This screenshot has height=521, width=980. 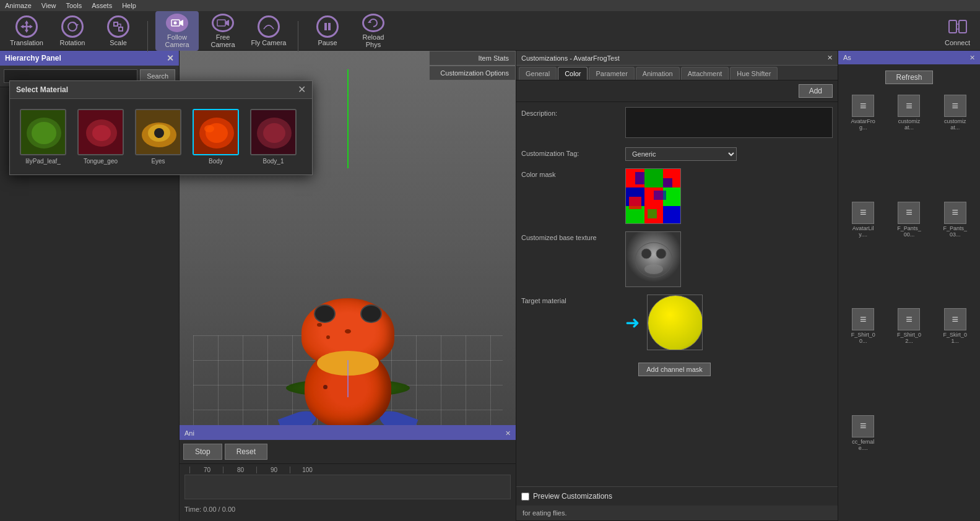 What do you see at coordinates (240, 470) in the screenshot?
I see `timeline-num-80: 80` at bounding box center [240, 470].